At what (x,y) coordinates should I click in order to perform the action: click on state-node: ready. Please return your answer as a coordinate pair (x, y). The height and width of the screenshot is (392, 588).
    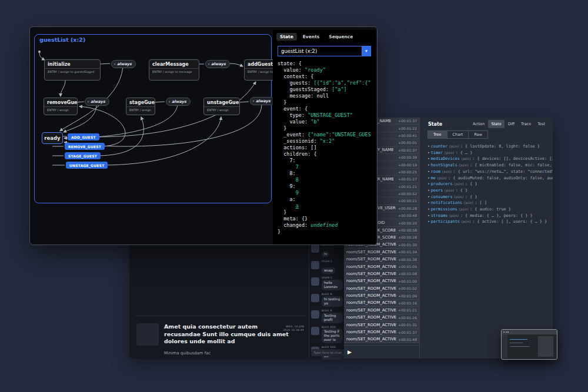
    Looking at the image, I should click on (52, 138).